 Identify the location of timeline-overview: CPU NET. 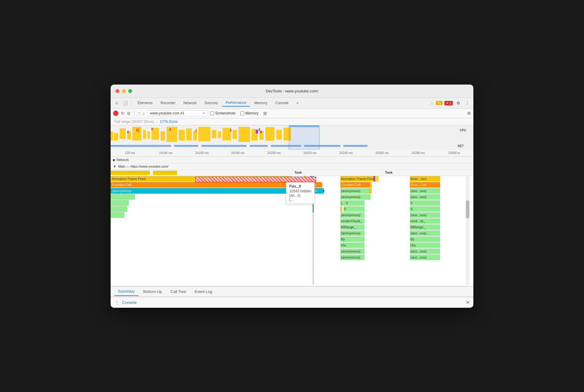
(292, 137).